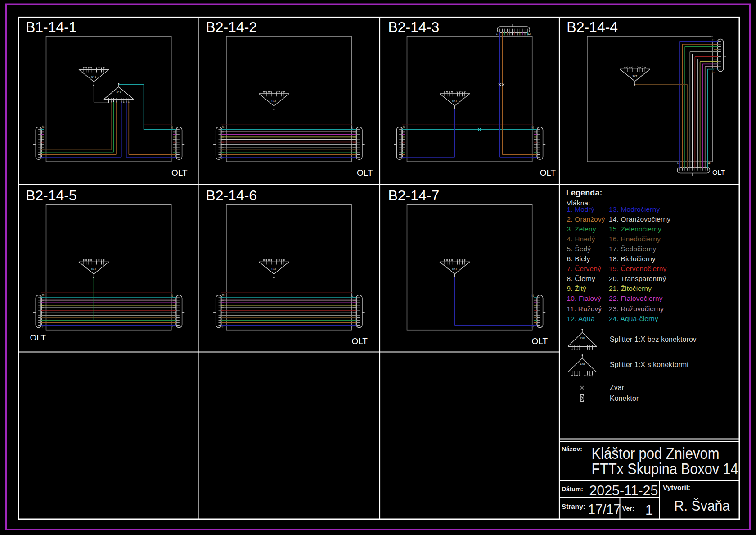 The image size is (756, 535). What do you see at coordinates (573, 506) in the screenshot?
I see `svg-text: Strany:` at bounding box center [573, 506].